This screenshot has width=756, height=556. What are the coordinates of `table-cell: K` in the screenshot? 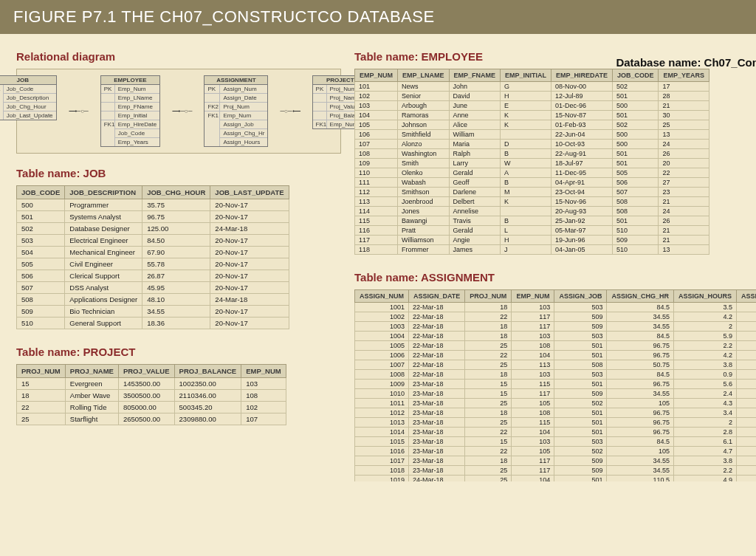 It's located at (526, 126).